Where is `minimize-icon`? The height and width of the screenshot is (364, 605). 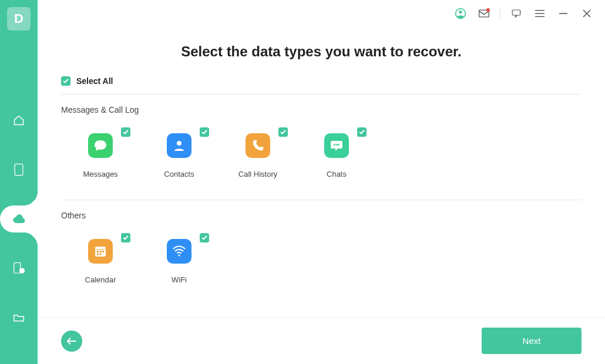 minimize-icon is located at coordinates (563, 14).